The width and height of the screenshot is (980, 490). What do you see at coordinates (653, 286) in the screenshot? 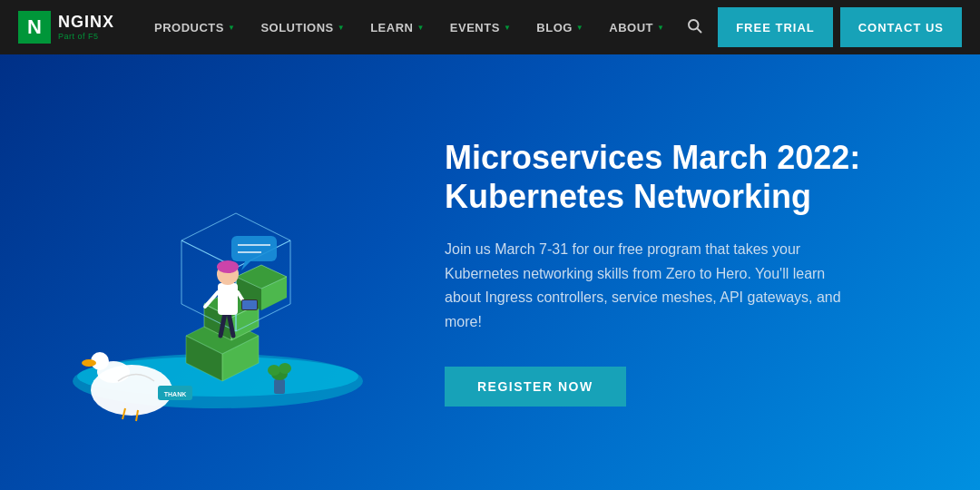
I see `hero-description: Join us March 7-31 for our free program …` at bounding box center [653, 286].